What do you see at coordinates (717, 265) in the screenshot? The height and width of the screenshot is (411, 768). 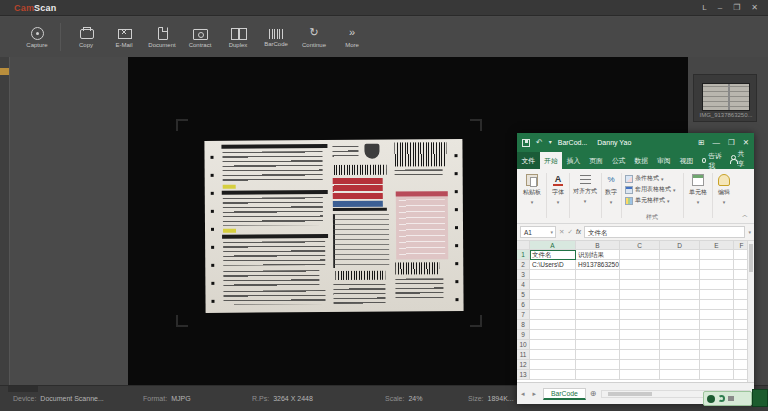 I see `excel-cell-E2` at bounding box center [717, 265].